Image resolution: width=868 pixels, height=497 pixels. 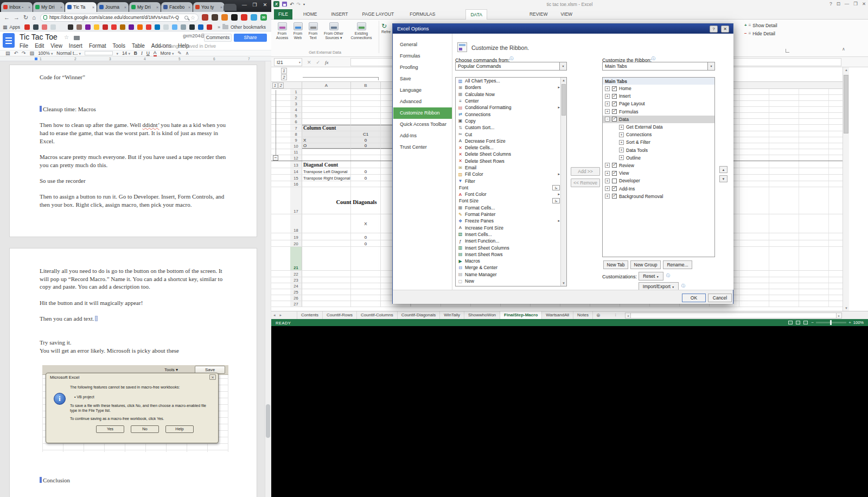 What do you see at coordinates (511, 182) in the screenshot?
I see `commands-list: ▥ All Chart Types... ⊞ Borders ▸ ▦ Calcu…` at bounding box center [511, 182].